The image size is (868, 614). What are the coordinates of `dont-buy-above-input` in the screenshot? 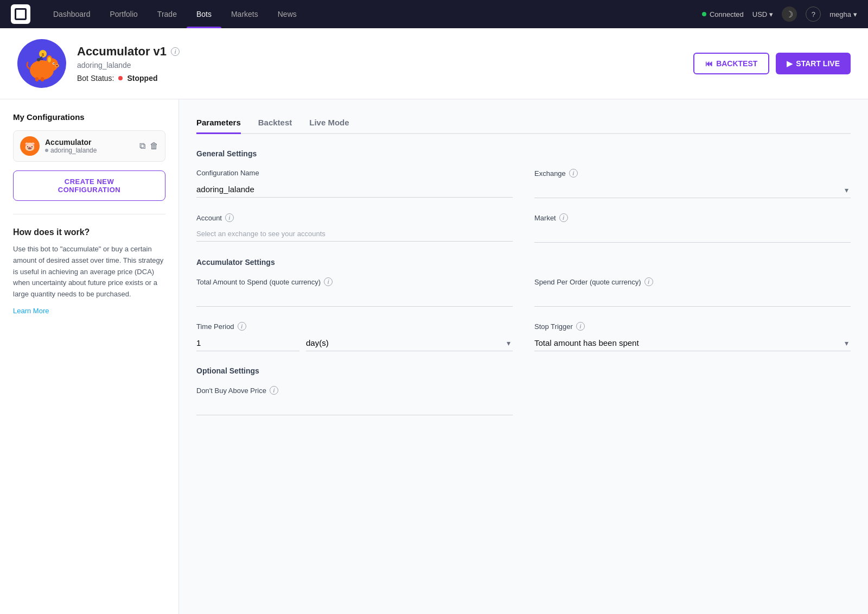 It's located at (355, 407).